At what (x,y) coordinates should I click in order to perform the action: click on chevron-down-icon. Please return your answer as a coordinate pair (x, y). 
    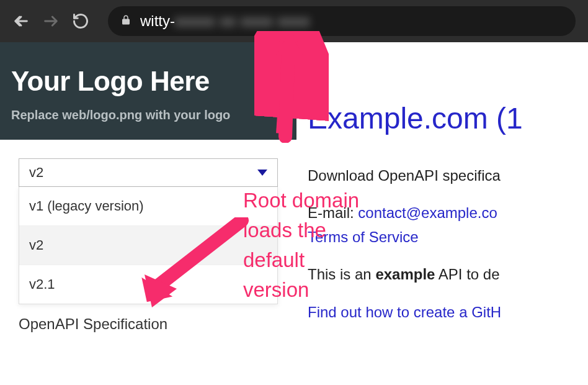
    Looking at the image, I should click on (262, 173).